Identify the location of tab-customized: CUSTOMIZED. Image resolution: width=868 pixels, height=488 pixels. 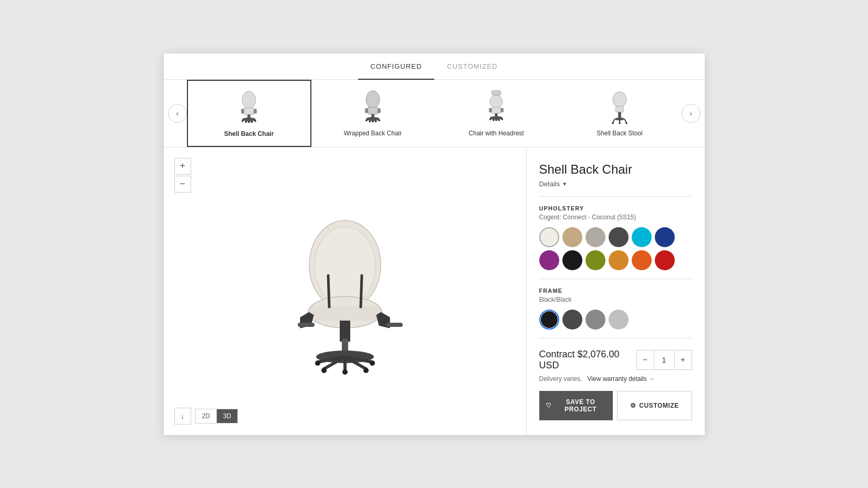
(472, 67).